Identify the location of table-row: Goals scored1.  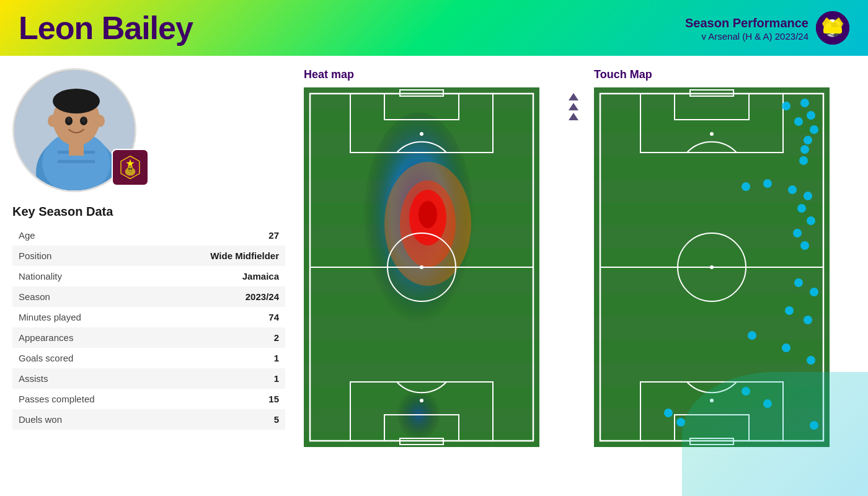
(149, 358).